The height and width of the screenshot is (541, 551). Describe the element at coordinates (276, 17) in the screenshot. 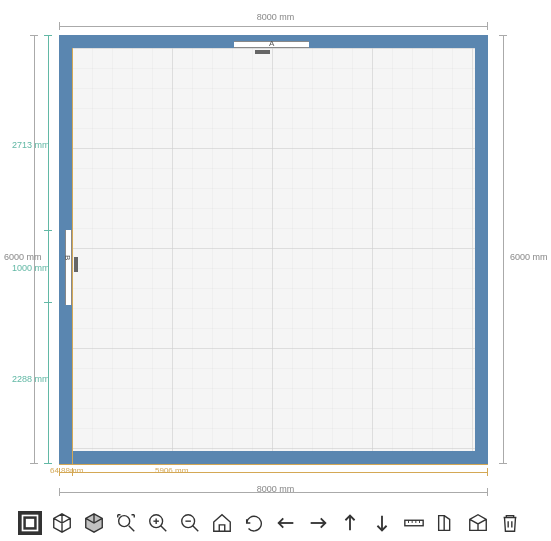

I see `dim-top-label: 8000 mm` at that location.